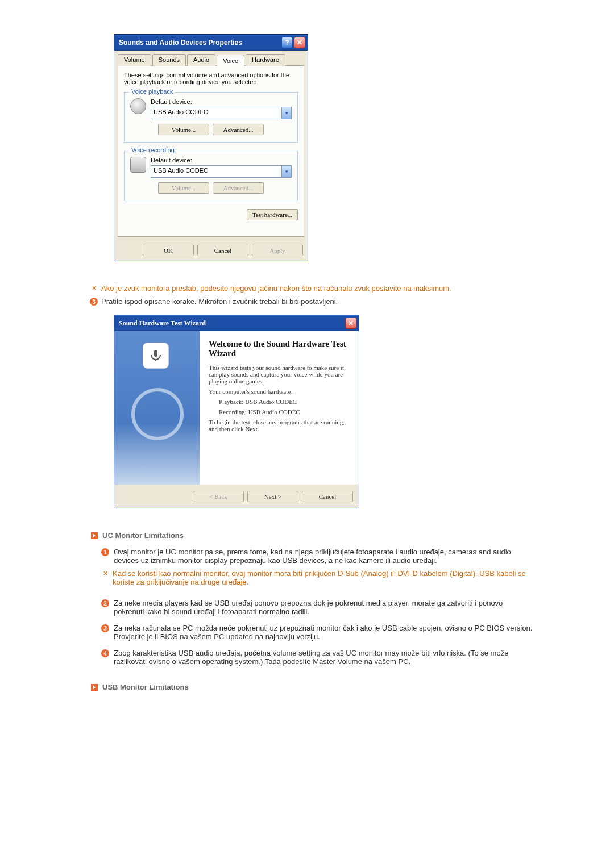 Image resolution: width=614 pixels, height=868 pixels. Describe the element at coordinates (284, 412) in the screenshot. I see `wizard-recording-value: Recording: USB Audio CODEC` at that location.